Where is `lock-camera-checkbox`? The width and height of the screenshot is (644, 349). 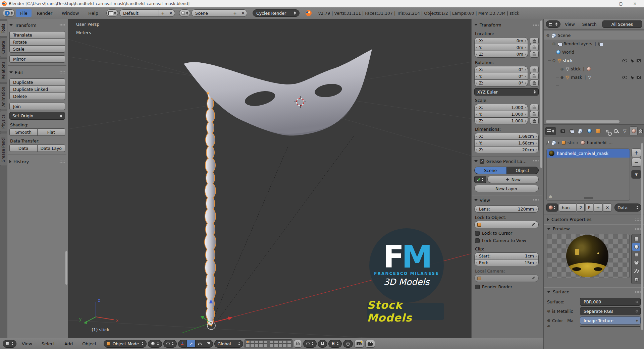 lock-camera-checkbox is located at coordinates (477, 241).